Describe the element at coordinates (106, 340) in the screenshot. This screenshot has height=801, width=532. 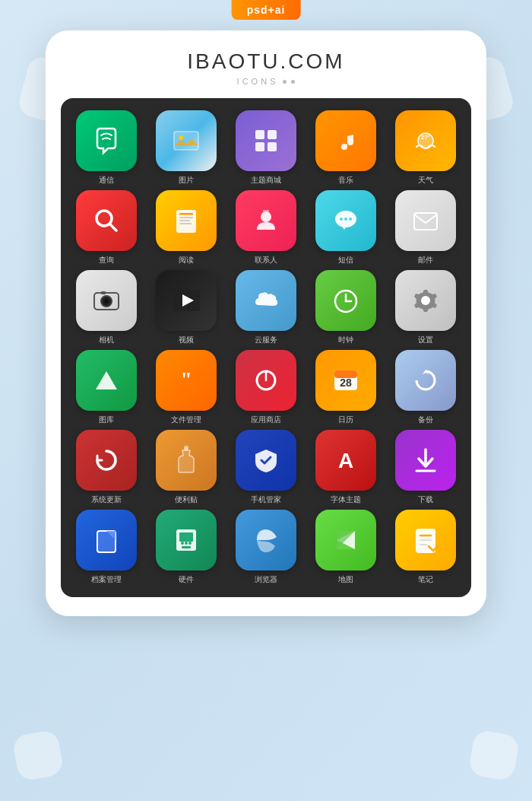
I see `icon-label-xiangji: 相机` at that location.